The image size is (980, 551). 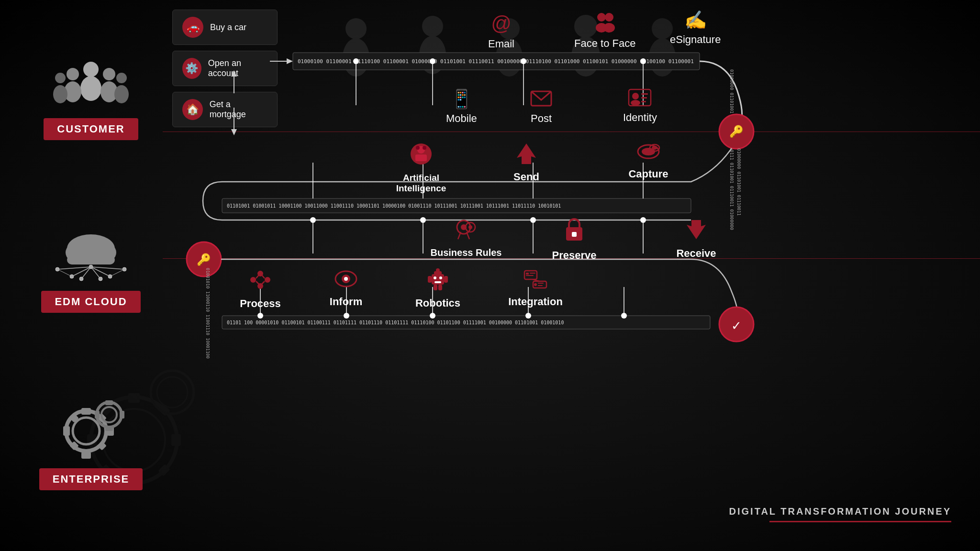 What do you see at coordinates (260, 280) in the screenshot?
I see `process-icon` at bounding box center [260, 280].